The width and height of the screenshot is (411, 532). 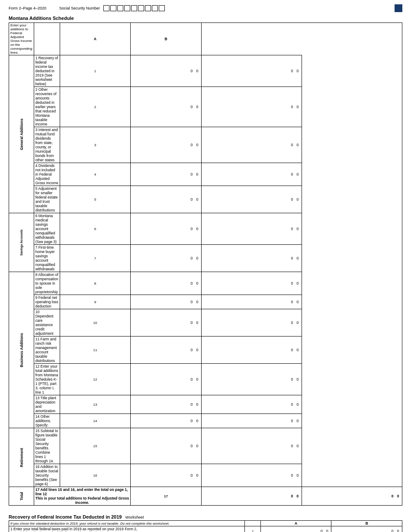 I want to click on line15-desc: 15 Subtotal to figure taxable Social Sec…, so click(x=47, y=446).